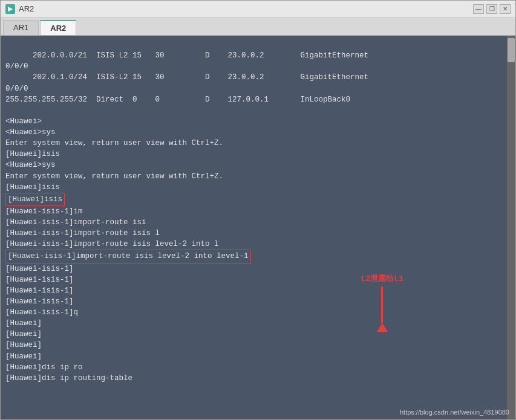 This screenshot has height=420, width=516. What do you see at coordinates (478, 9) in the screenshot?
I see `minimize-button: —` at bounding box center [478, 9].